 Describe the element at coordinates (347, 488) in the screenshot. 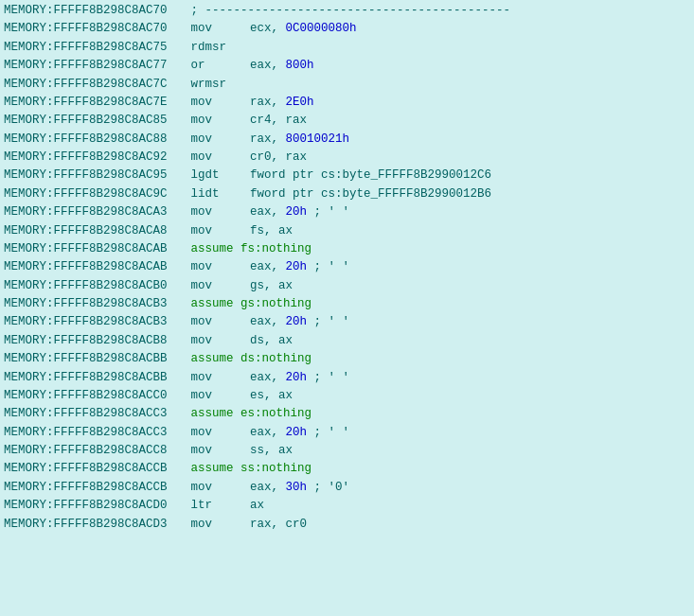

I see `table-row: MEMORY:FFFFF8B298C8ACCB mov eax, 30h ; '…` at that location.